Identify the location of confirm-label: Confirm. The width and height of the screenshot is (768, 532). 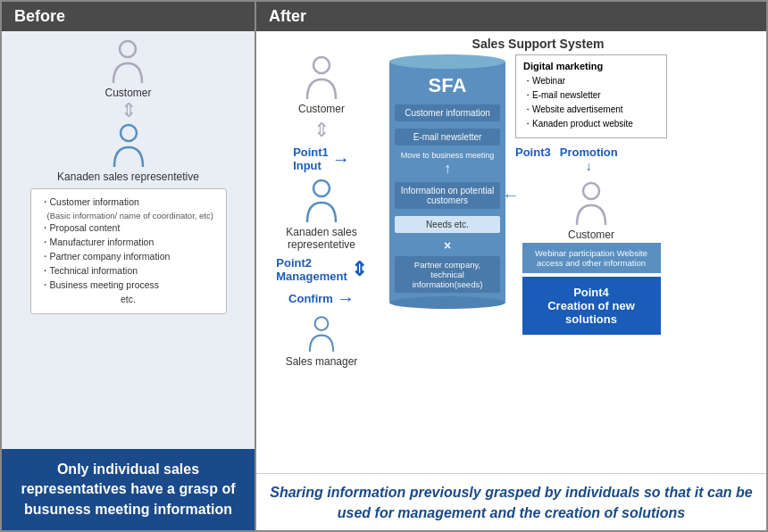
(311, 298).